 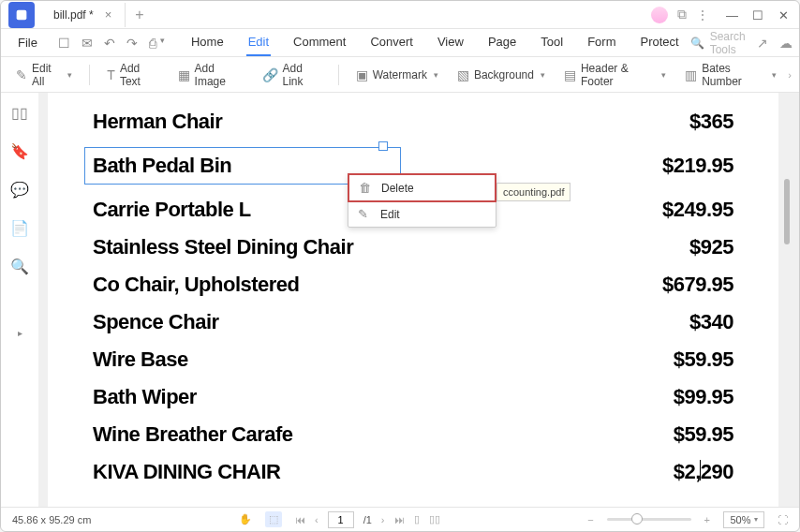 What do you see at coordinates (197, 285) in the screenshot?
I see `item-name: Co Chair, Upholstered` at bounding box center [197, 285].